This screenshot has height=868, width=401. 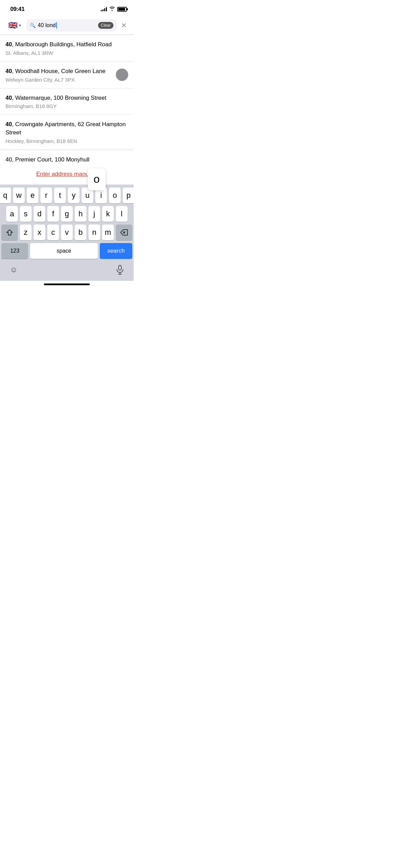 I want to click on address-item-partial: 40, Premier Court, 100 Monyhull, so click(x=67, y=157).